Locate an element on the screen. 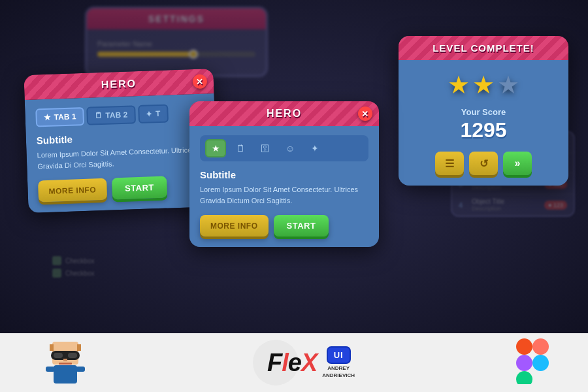 This screenshot has height=392, width=588. ui-badge: UI is located at coordinates (338, 355).